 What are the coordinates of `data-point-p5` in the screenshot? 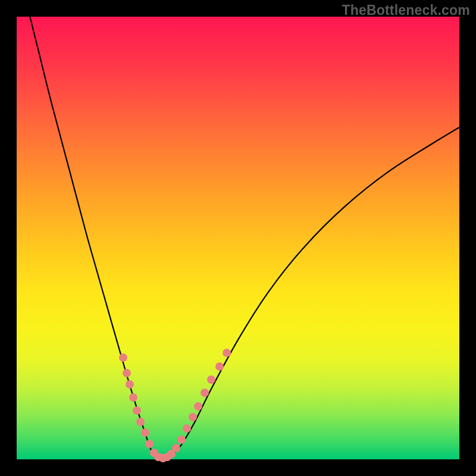 It's located at (137, 411).